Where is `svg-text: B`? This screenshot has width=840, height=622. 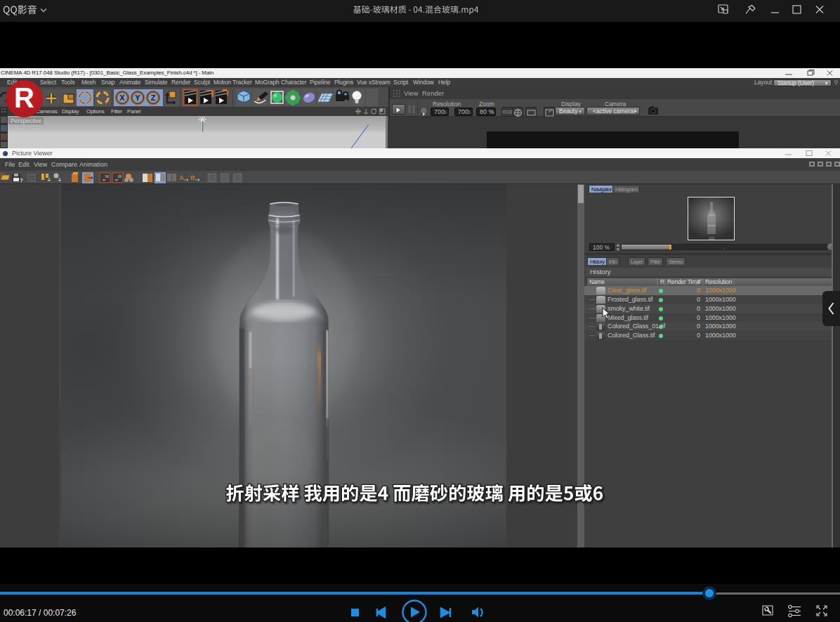 svg-text: B is located at coordinates (192, 178).